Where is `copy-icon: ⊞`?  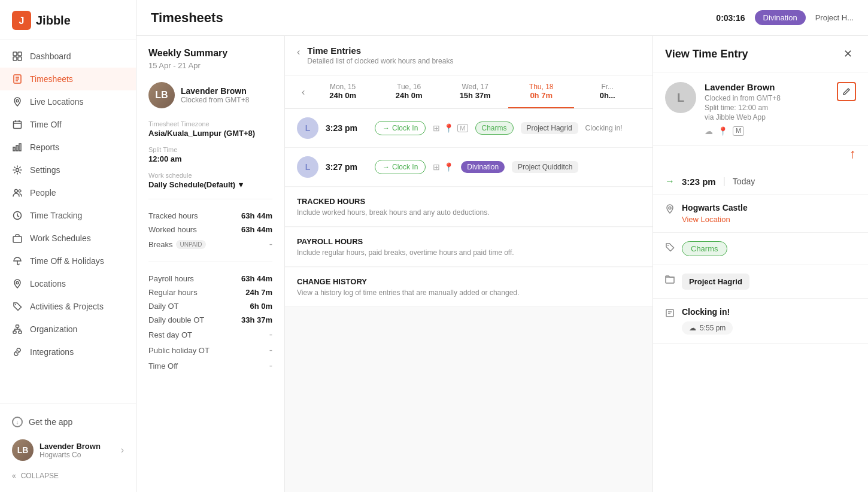 copy-icon: ⊞ is located at coordinates (436, 128).